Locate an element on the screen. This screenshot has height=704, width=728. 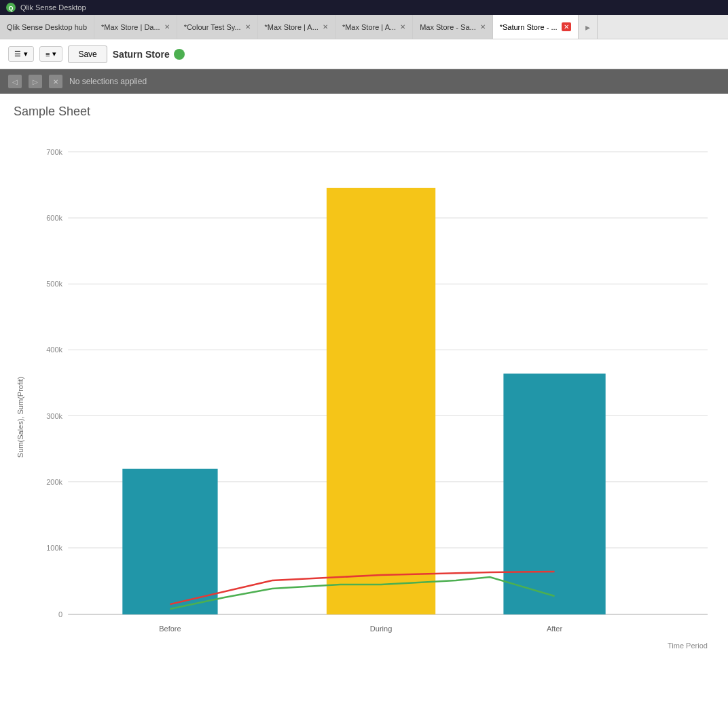
forward-selection-icon: ▷ is located at coordinates (35, 81).